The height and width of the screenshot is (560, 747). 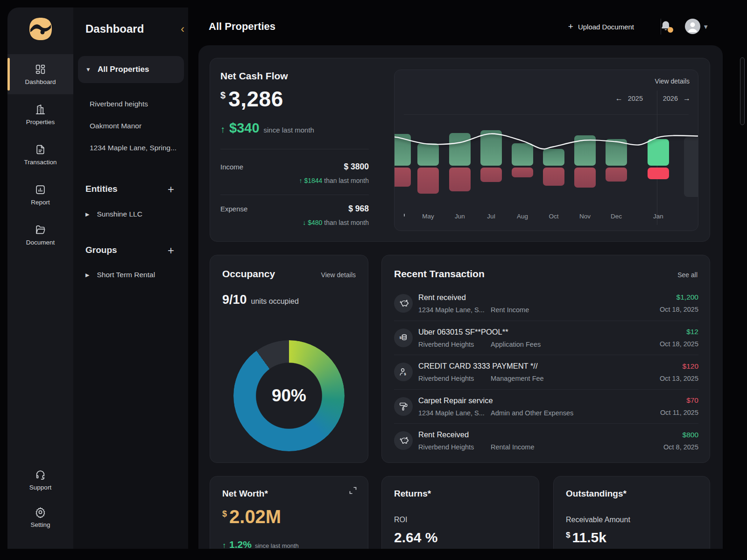 I want to click on sidebar-item-label: Support, so click(x=40, y=487).